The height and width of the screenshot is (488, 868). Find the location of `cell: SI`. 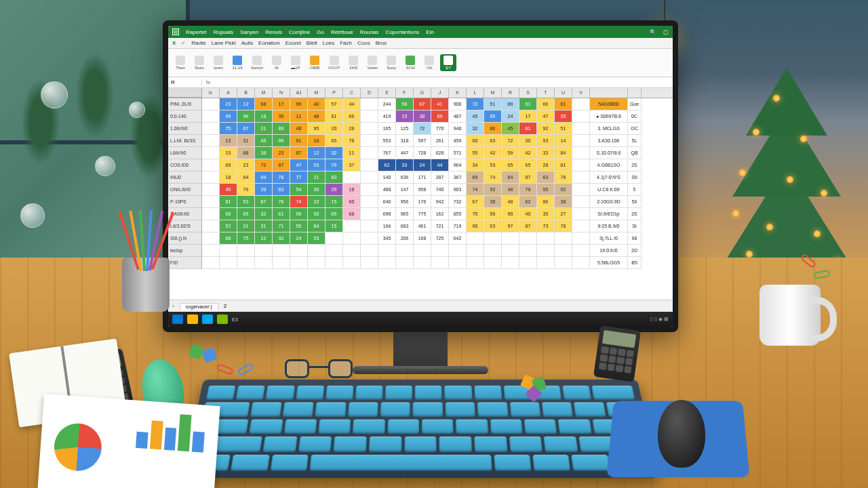

cell: SI is located at coordinates (635, 226).